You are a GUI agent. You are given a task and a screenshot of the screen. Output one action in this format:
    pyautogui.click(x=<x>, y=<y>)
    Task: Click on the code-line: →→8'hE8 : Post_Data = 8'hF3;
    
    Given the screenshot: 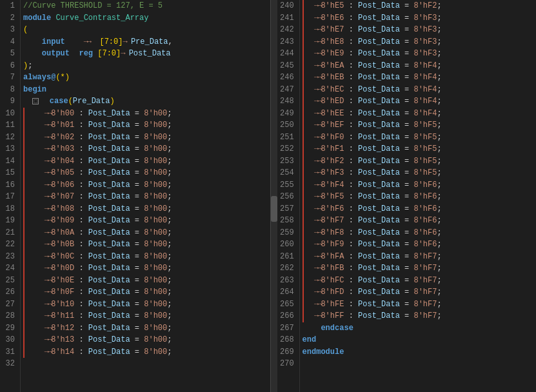 What is the action you would take?
    pyautogui.click(x=418, y=43)
    